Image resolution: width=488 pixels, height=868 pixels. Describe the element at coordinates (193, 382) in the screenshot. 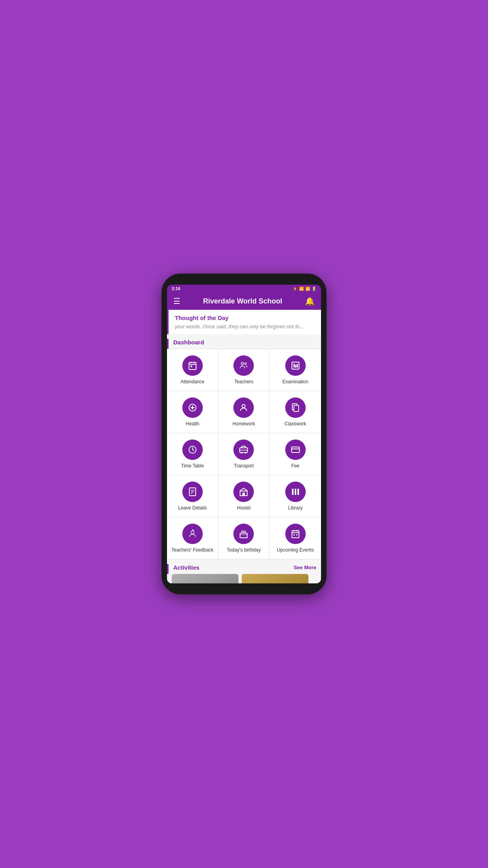

I see `attendance-label: Attendance` at that location.